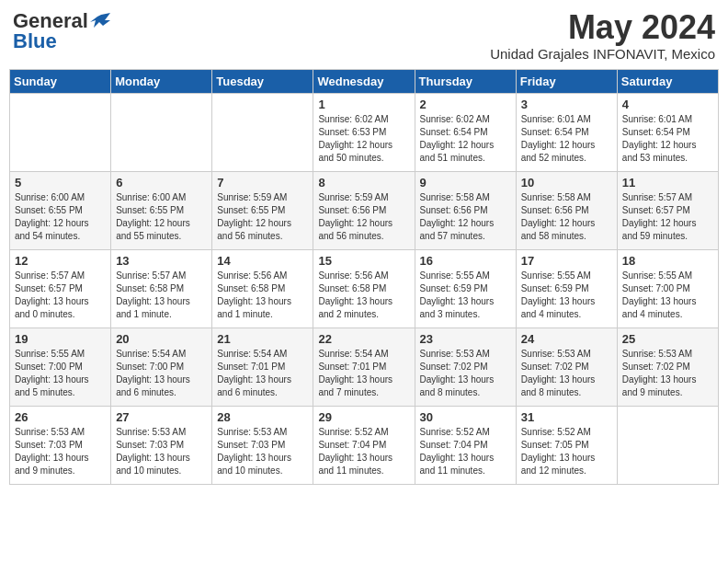  I want to click on day-number: 3, so click(566, 105).